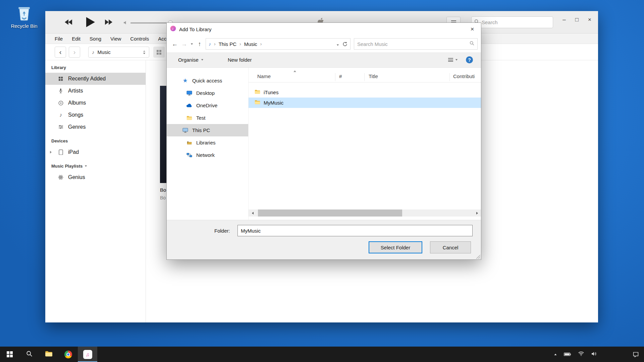 This screenshot has height=362, width=644. What do you see at coordinates (516, 22) in the screenshot?
I see `itunes-search-input` at bounding box center [516, 22].